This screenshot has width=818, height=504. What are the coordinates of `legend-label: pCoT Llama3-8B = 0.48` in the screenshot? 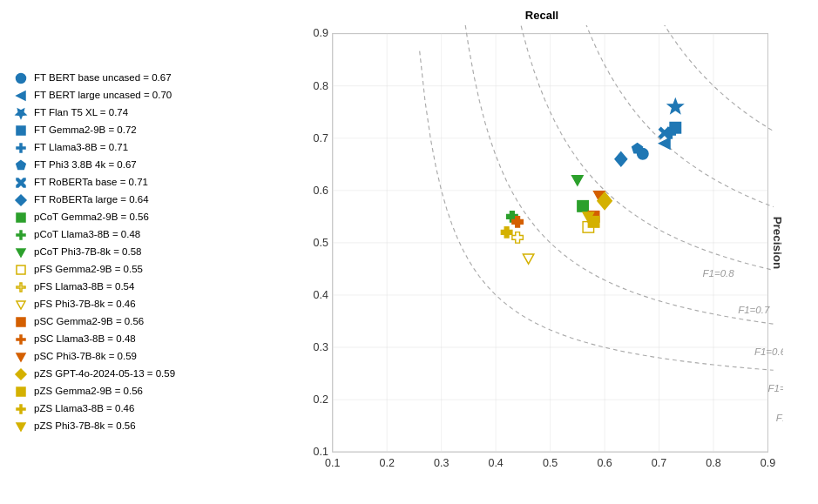 It's located at (87, 234).